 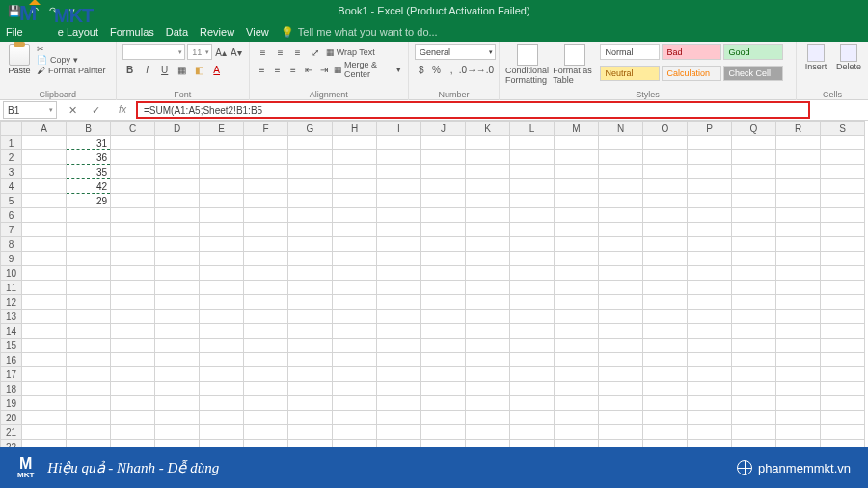 I want to click on row-header-8: 8, so click(x=12, y=245).